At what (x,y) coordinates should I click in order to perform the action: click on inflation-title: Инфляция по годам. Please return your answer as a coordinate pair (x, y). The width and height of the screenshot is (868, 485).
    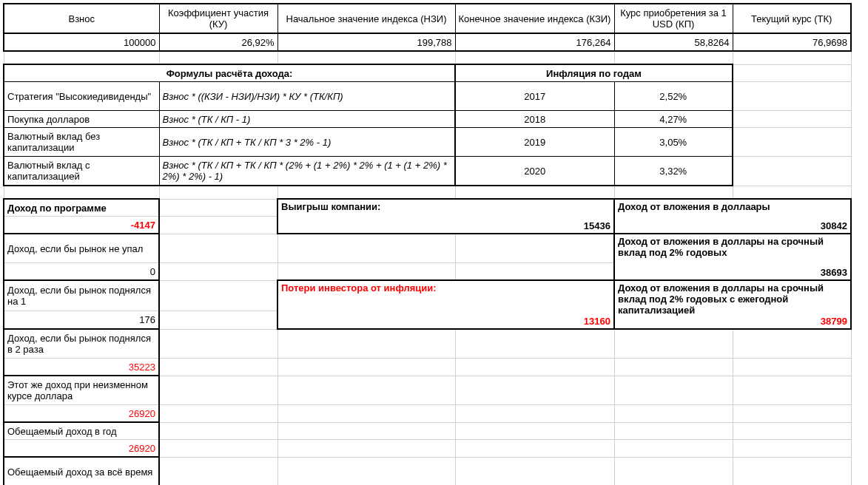
    Looking at the image, I should click on (593, 73).